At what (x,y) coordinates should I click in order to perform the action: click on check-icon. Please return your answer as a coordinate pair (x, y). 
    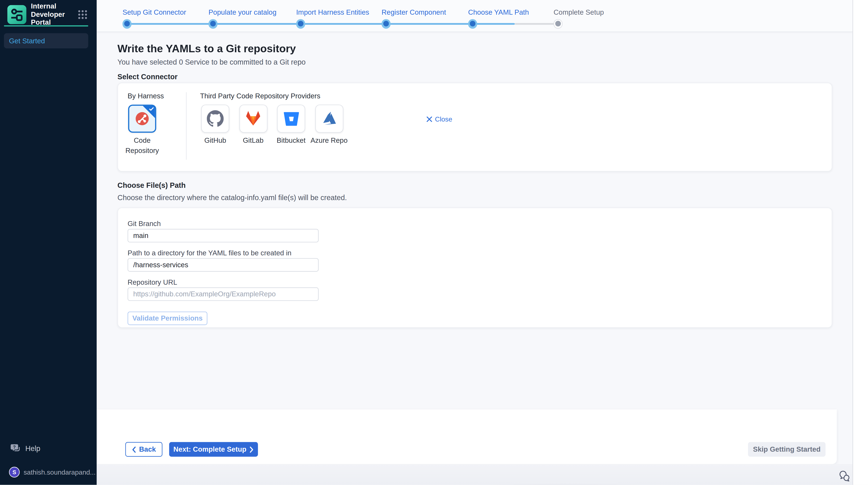
    Looking at the image, I should click on (152, 109).